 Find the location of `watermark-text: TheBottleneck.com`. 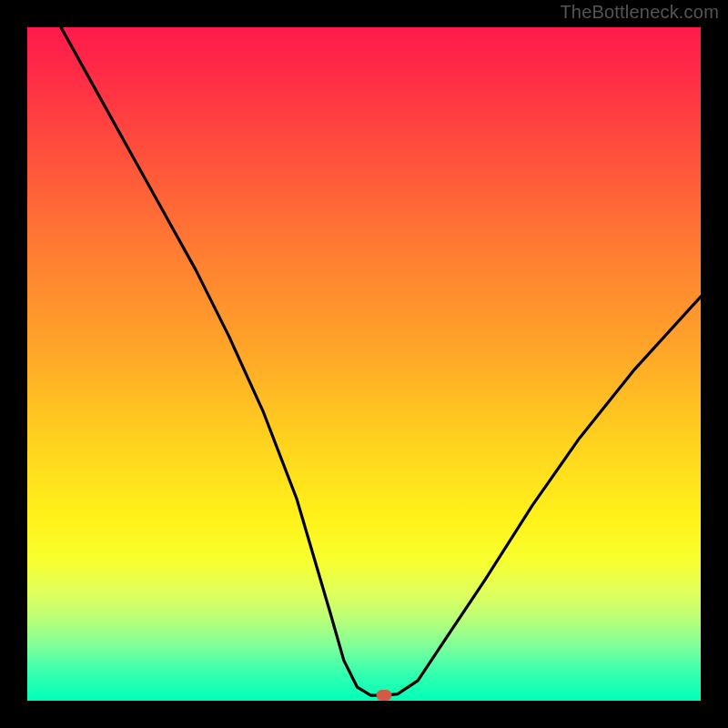

watermark-text: TheBottleneck.com is located at coordinates (639, 13).